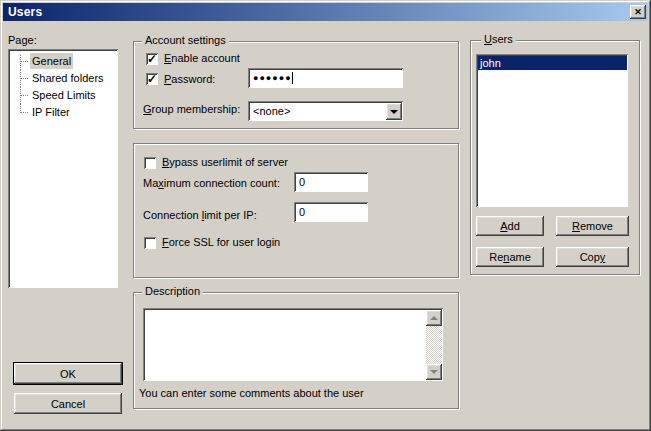 Image resolution: width=651 pixels, height=431 pixels. I want to click on account-settings-caption: Account settings, so click(186, 40).